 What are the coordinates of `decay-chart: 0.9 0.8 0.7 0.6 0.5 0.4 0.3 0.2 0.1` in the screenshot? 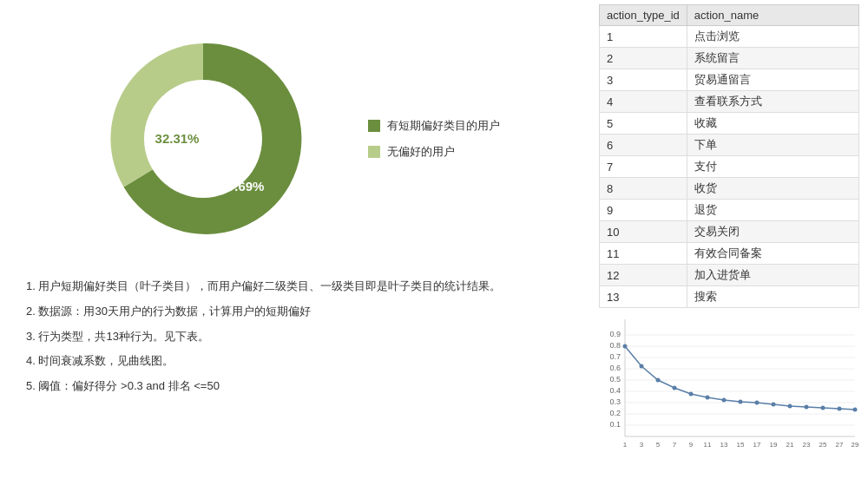 It's located at (729, 384).